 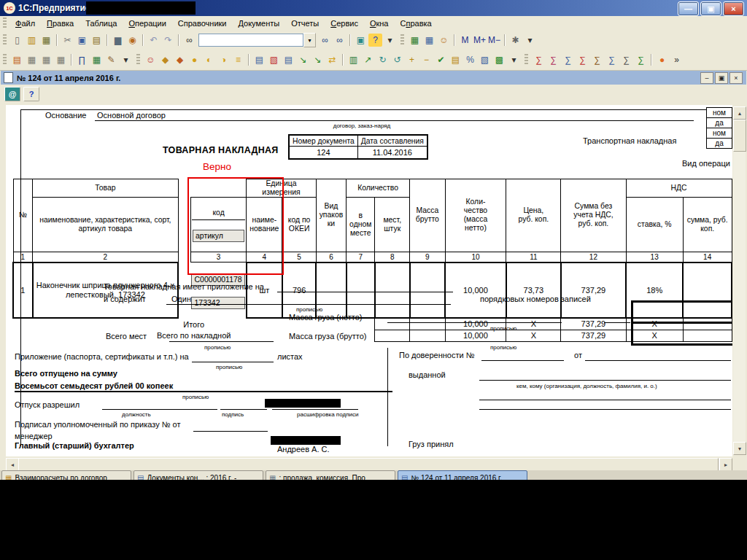 What do you see at coordinates (133, 40) in the screenshot?
I see `print-preview-icon: ◉` at bounding box center [133, 40].